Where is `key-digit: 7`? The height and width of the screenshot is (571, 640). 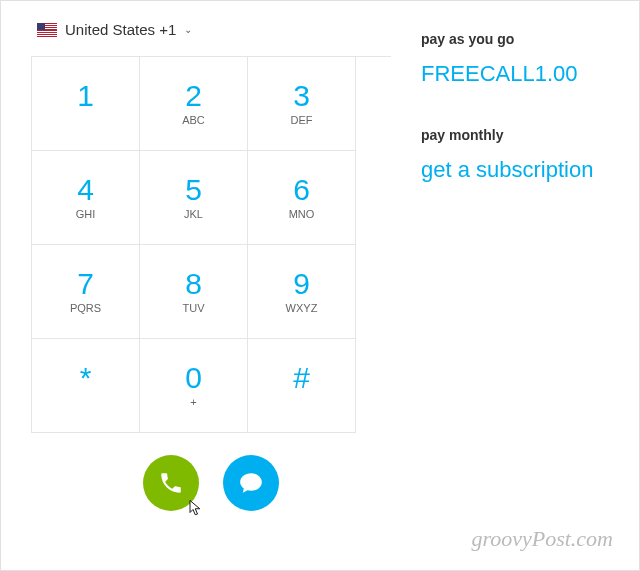 key-digit: 7 is located at coordinates (86, 284).